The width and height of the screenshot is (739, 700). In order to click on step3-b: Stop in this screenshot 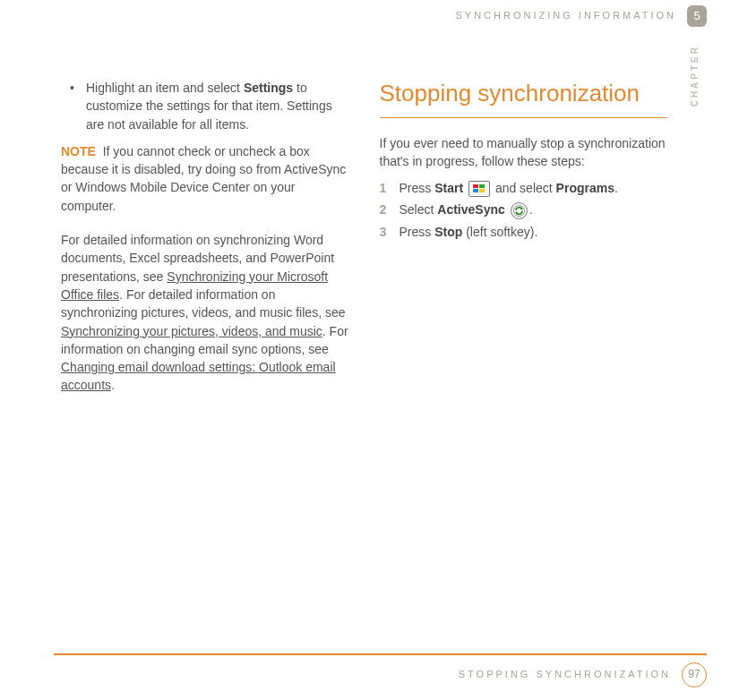, I will do `click(448, 232)`.